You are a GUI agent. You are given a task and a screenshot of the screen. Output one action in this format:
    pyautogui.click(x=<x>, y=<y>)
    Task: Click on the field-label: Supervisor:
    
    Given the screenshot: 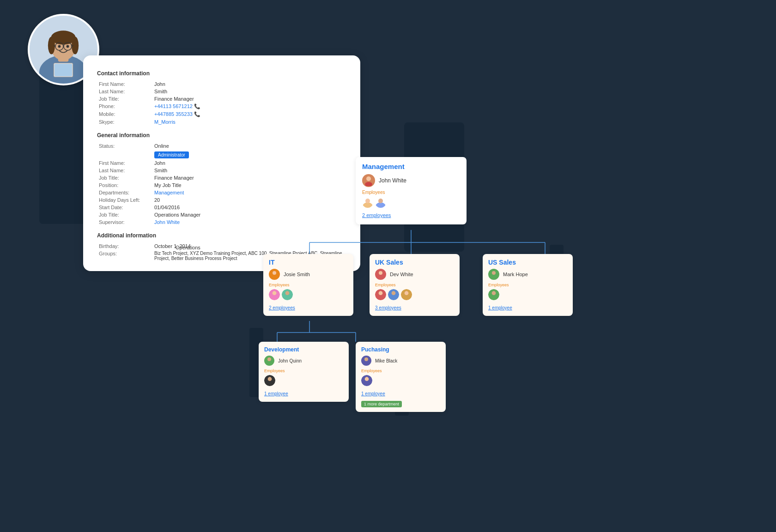 What is the action you would take?
    pyautogui.click(x=125, y=222)
    